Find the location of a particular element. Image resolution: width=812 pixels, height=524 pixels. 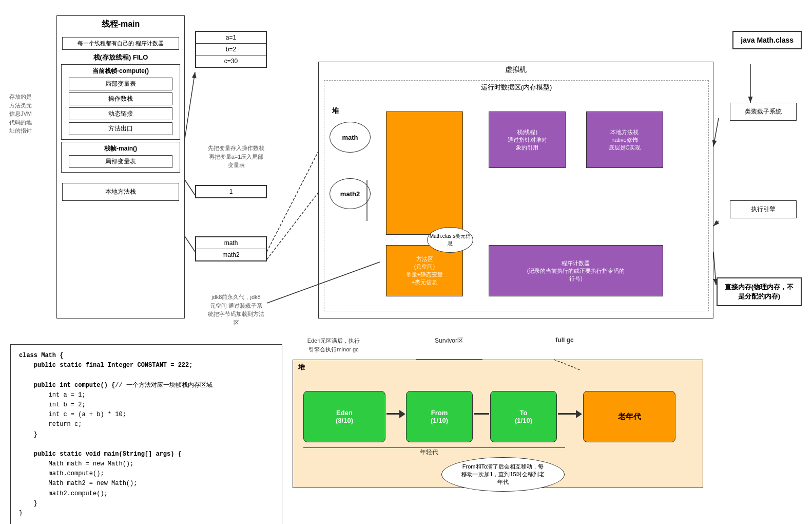

math-class-meta: Math.clas s类元信息 is located at coordinates (450, 240).